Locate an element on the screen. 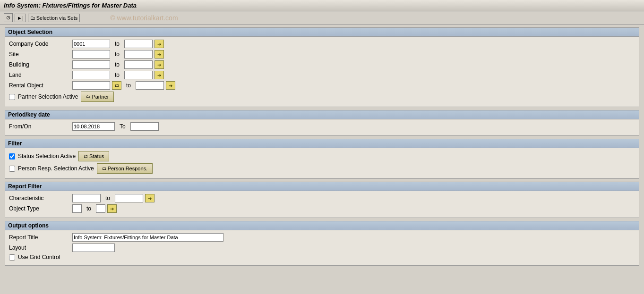 This screenshot has width=644, height=294. site-row: Site to ➔ is located at coordinates (322, 54).